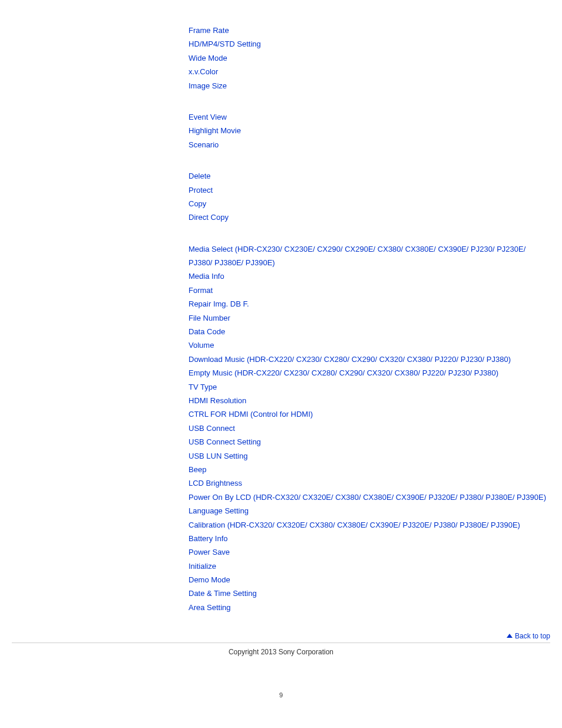 The width and height of the screenshot is (562, 728). Describe the element at coordinates (369, 72) in the screenshot. I see `link-xvcolor: x.v.Color` at that location.